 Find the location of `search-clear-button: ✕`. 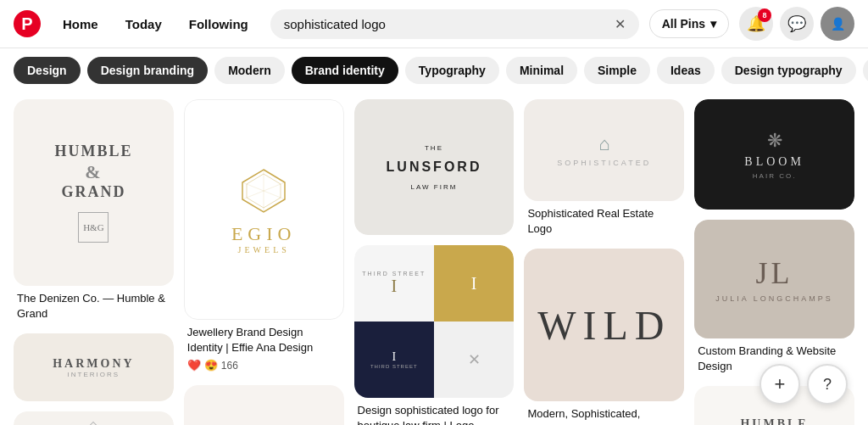

search-clear-button: ✕ is located at coordinates (620, 24).